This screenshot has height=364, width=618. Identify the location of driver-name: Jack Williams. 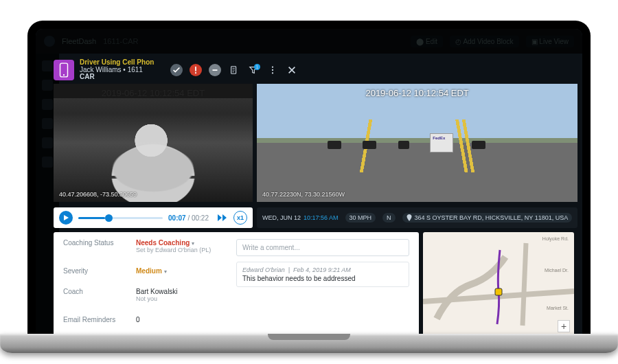
(100, 70).